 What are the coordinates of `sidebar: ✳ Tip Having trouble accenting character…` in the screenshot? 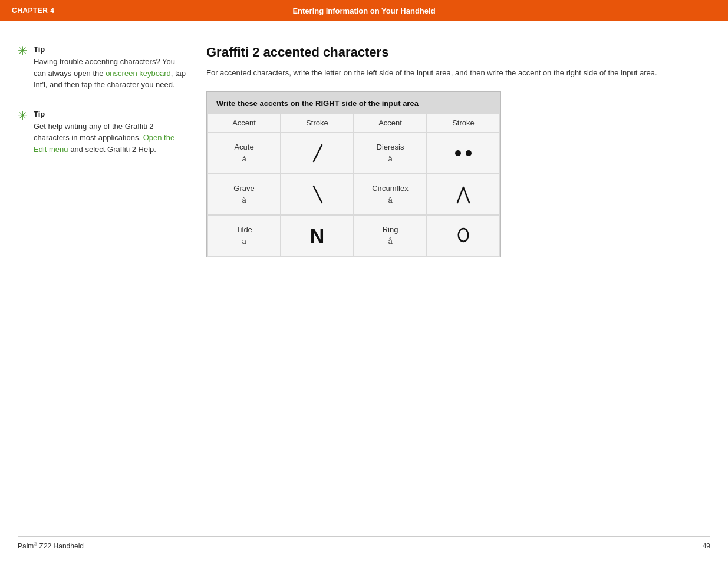 It's located at (112, 151).